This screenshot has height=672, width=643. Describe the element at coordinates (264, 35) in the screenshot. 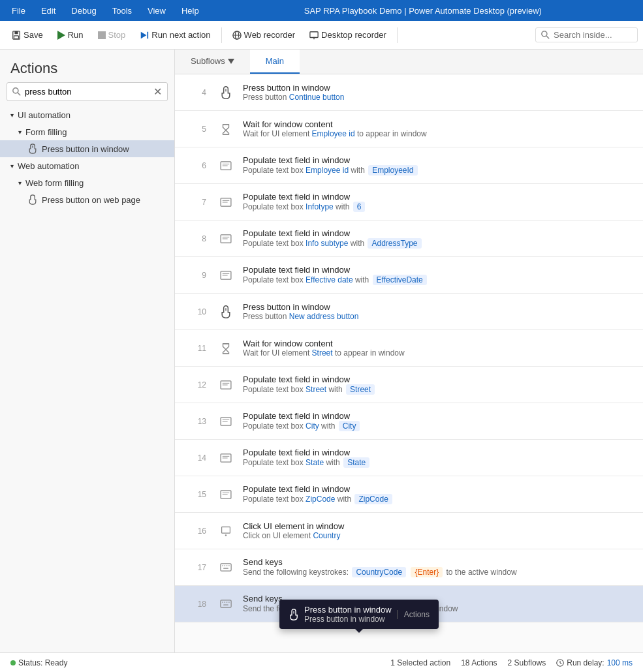

I see `web-recorder-button: Web recorder` at that location.